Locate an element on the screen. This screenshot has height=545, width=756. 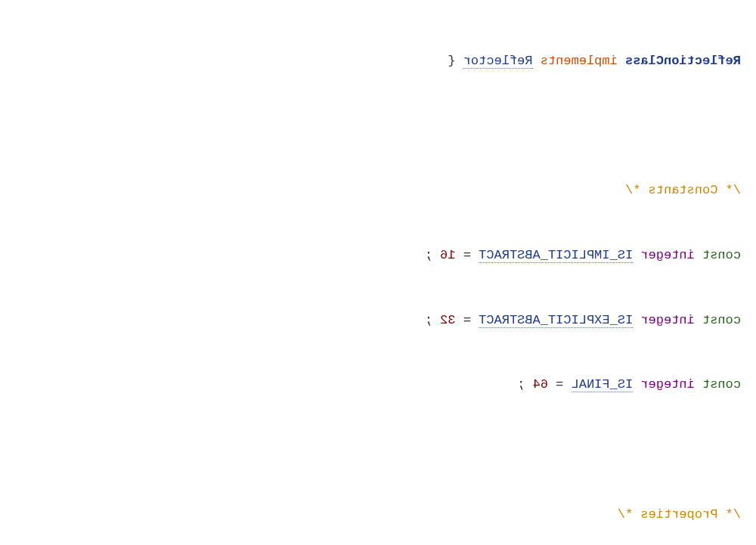
constant-line: const integer IS_FINAL = 64 ; is located at coordinates (378, 386).